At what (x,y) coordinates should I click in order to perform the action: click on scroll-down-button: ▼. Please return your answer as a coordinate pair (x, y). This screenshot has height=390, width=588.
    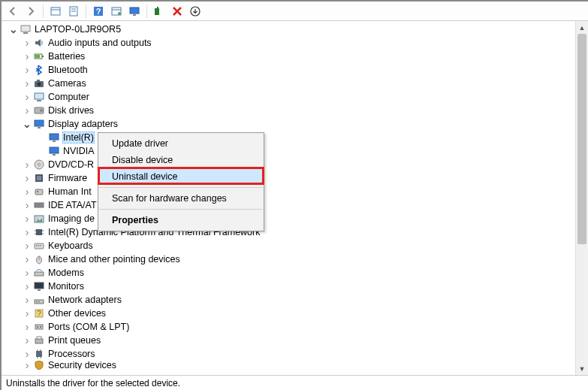
    Looking at the image, I should click on (582, 368).